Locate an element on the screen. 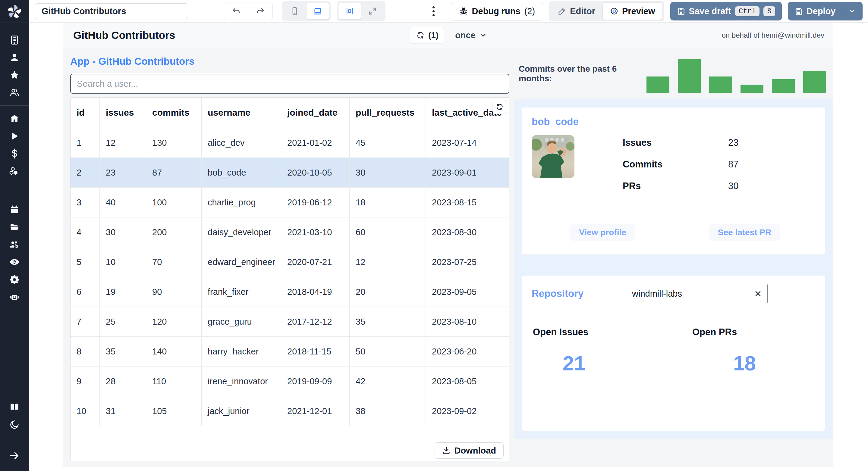 Image resolution: width=868 pixels, height=471 pixels. play-icon is located at coordinates (14, 136).